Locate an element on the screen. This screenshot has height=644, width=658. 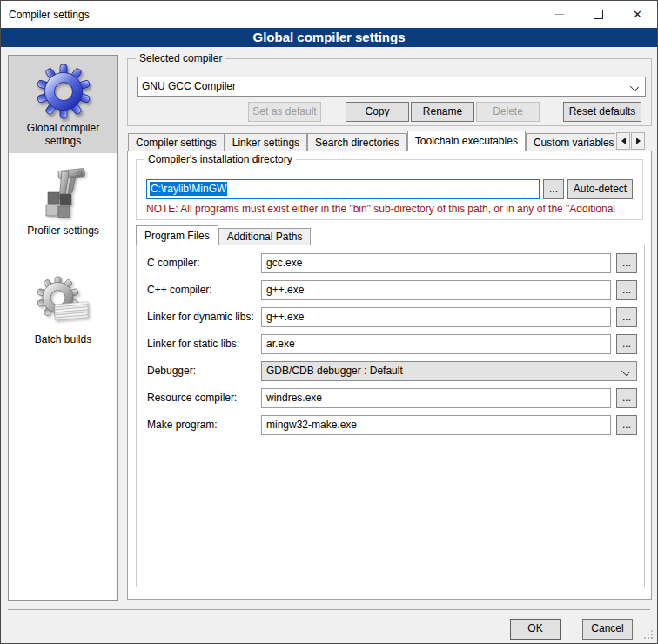
sidebar-item-global-compiler-settings: Global compiler settings is located at coordinates (63, 104).